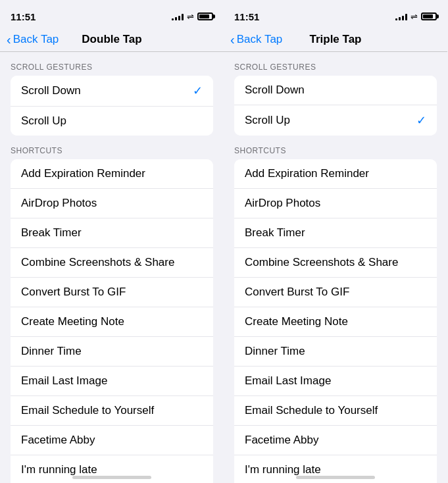  What do you see at coordinates (192, 17) in the screenshot?
I see `status-icons-left: ⇌` at bounding box center [192, 17].